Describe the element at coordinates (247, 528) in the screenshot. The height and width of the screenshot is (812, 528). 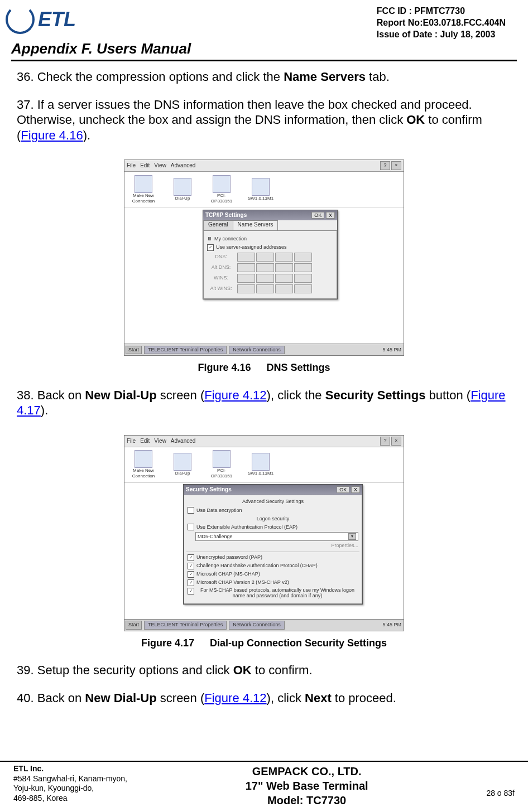
I see `eap-label: Use Extensible Authentication Protocol (…` at that location.